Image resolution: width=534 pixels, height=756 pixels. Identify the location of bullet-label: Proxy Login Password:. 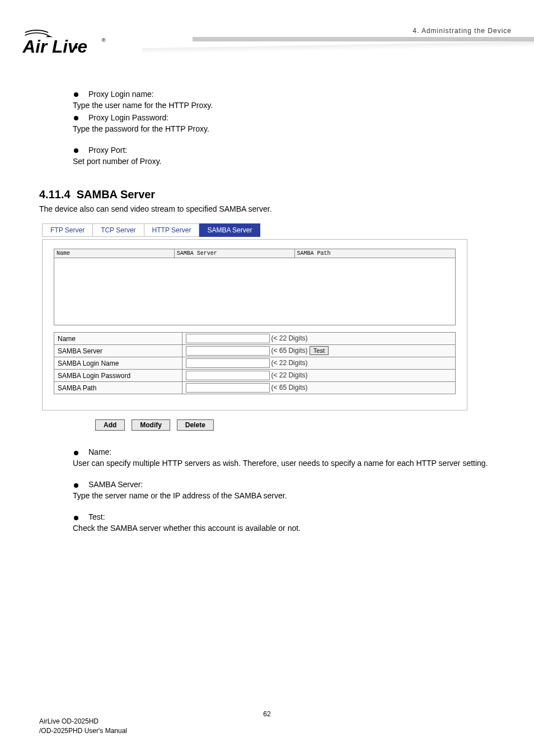
(129, 118).